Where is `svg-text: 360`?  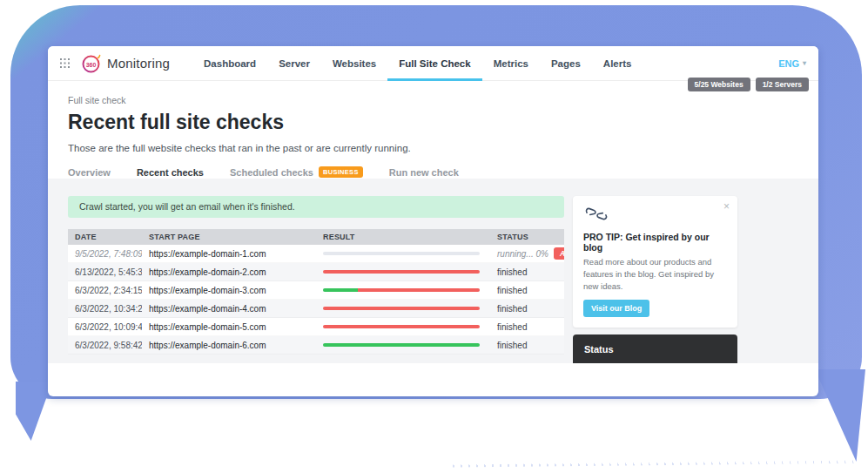
svg-text: 360 is located at coordinates (91, 64).